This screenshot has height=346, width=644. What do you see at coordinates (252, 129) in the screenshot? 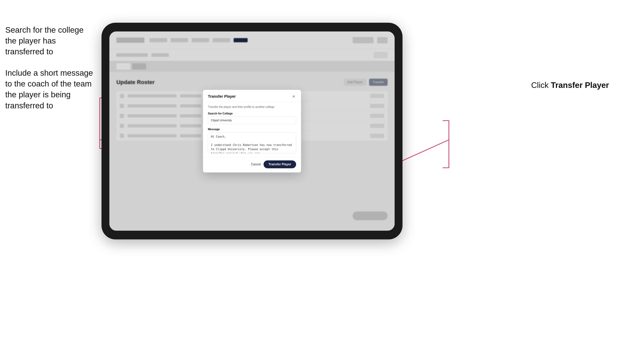
I see `message-label: Message` at bounding box center [252, 129].